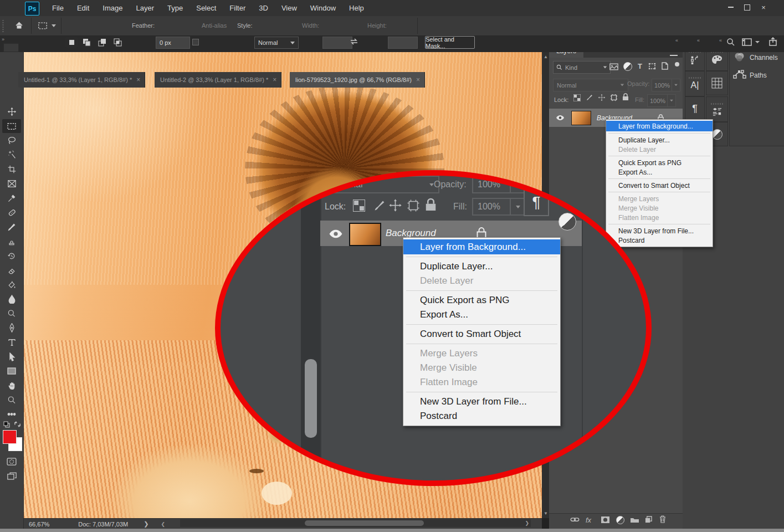  I want to click on lock-pixels-icon, so click(590, 98).